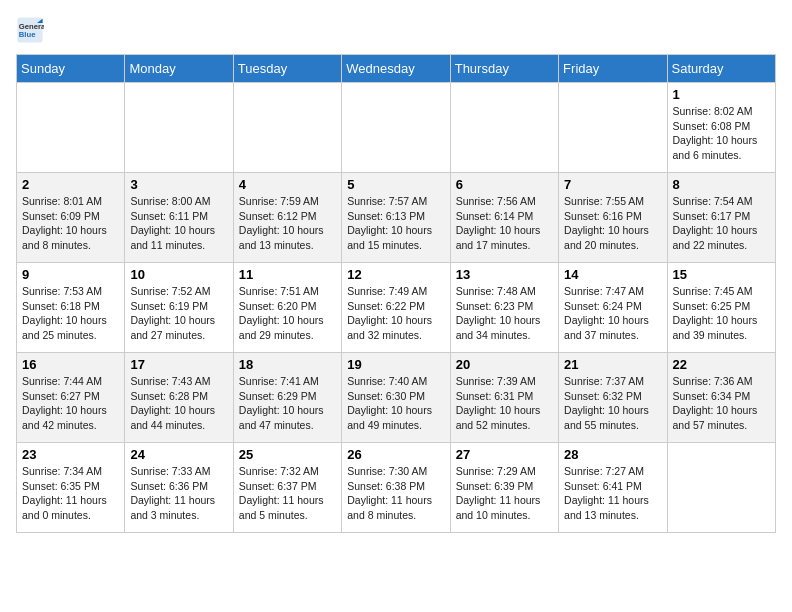 This screenshot has height=612, width=792. Describe the element at coordinates (613, 488) in the screenshot. I see `day-cell: 28Sunrise: 7:27 AM Sunset: 6:41 PM Dayli…` at that location.